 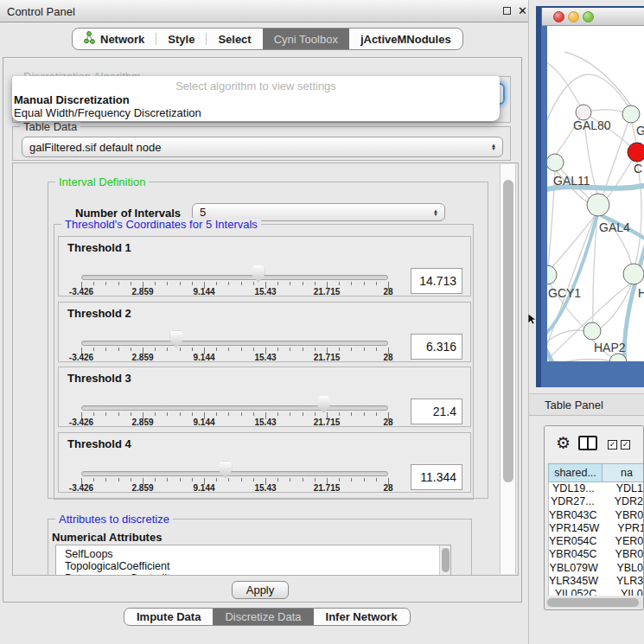 What do you see at coordinates (588, 17) in the screenshot?
I see `zoom-light` at bounding box center [588, 17].